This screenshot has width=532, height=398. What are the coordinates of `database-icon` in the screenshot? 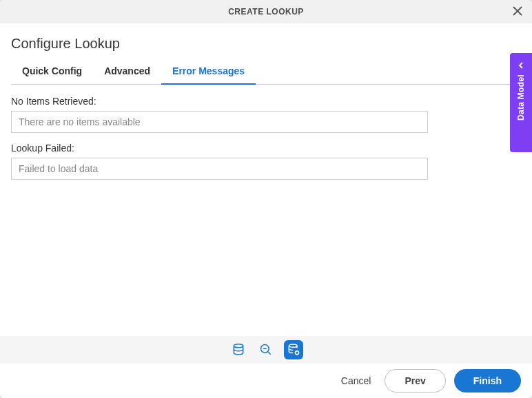 It's located at (238, 350).